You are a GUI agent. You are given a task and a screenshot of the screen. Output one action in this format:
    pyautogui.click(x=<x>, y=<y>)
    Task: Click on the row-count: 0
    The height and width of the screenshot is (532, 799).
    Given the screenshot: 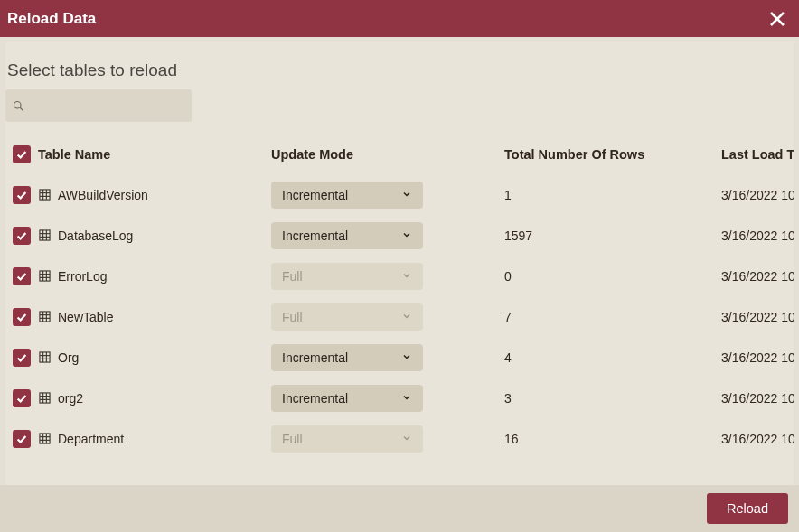 What is the action you would take?
    pyautogui.click(x=613, y=276)
    